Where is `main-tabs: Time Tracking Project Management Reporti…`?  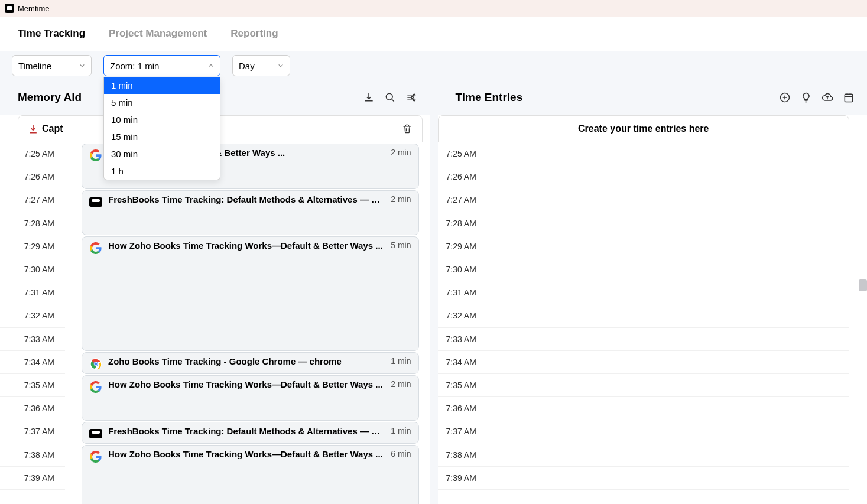
main-tabs: Time Tracking Project Management Reporti… is located at coordinates (434, 34).